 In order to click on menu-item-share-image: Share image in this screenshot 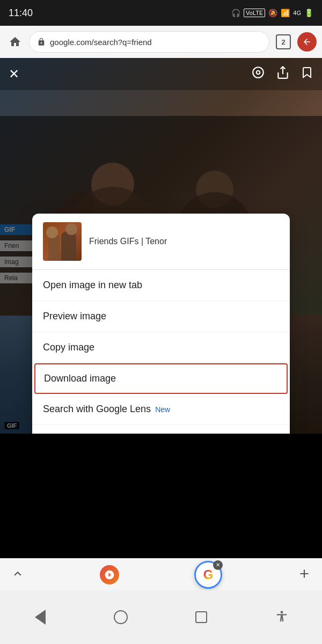, I will do `click(161, 429)`.